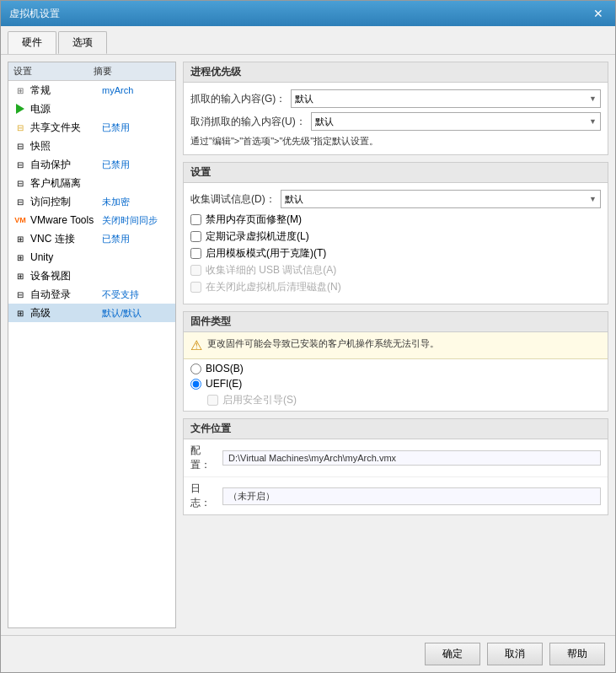 Image resolution: width=616 pixels, height=673 pixels. I want to click on collect-usb-label: 收集详细的 USB 调试信息(A), so click(271, 270).